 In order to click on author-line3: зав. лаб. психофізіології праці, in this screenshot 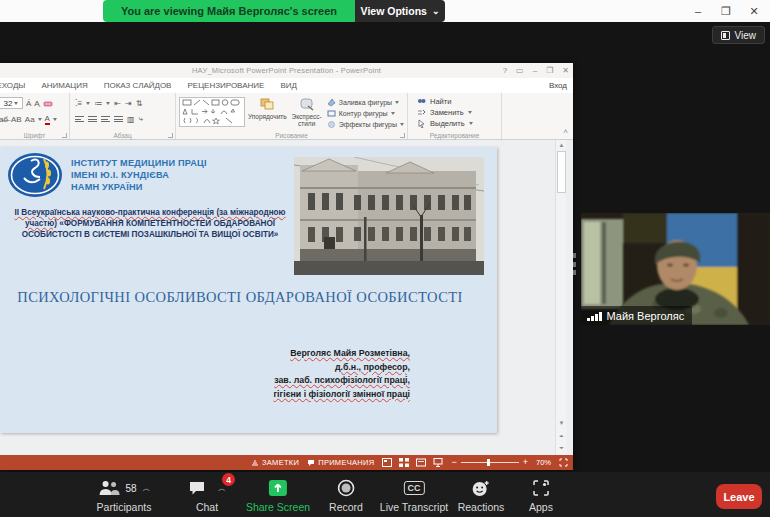, I will do `click(342, 380)`.